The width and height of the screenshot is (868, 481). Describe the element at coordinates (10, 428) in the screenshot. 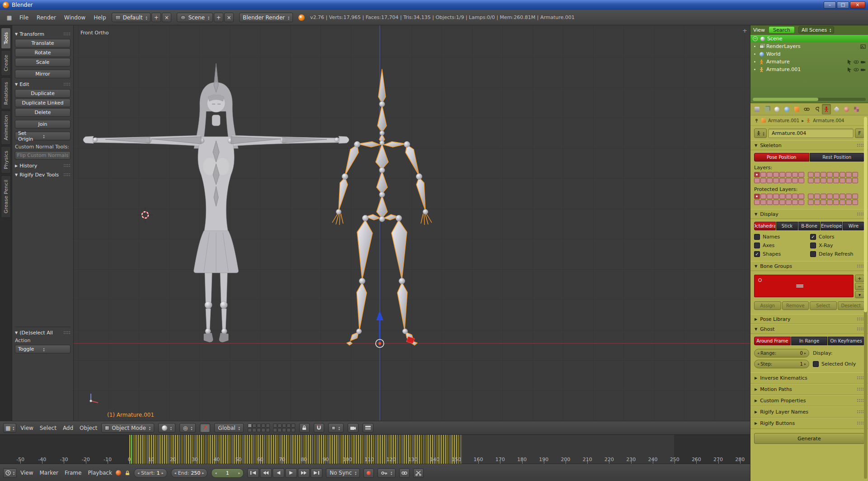

I see `editor-type-button: ▦▴▾` at that location.